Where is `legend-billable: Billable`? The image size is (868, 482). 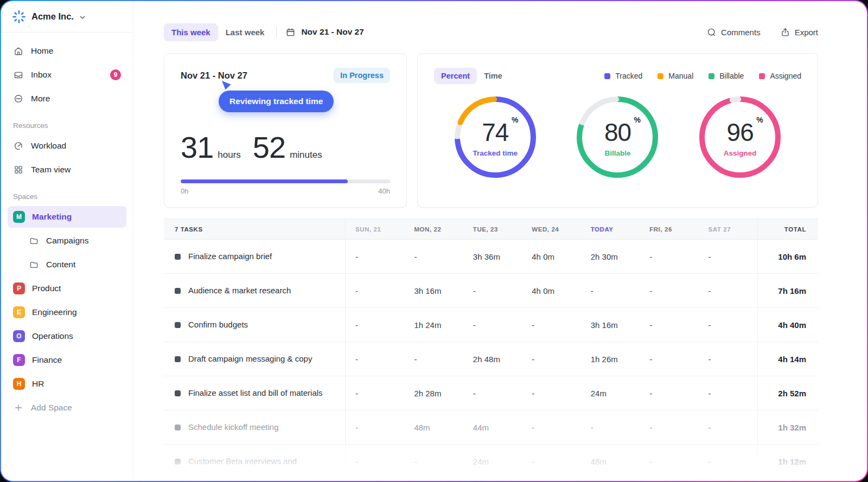 legend-billable: Billable is located at coordinates (726, 76).